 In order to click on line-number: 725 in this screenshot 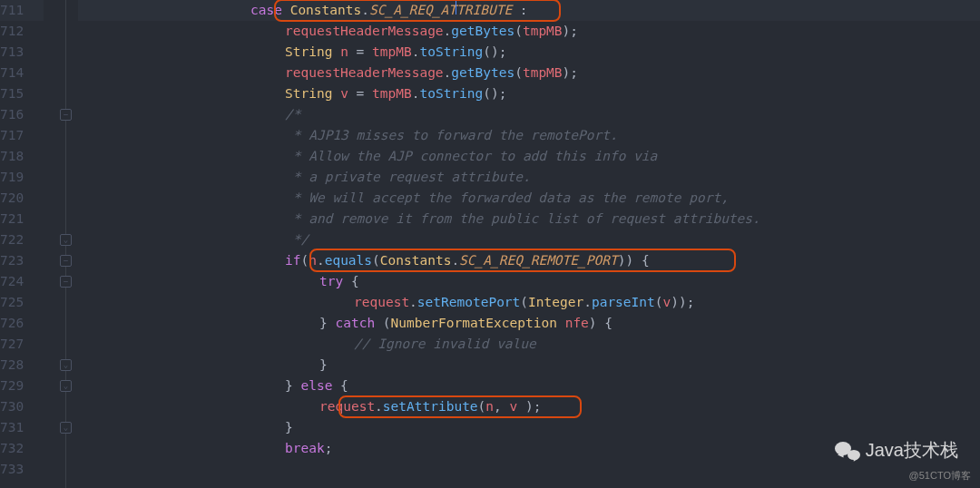, I will do `click(22, 303)`.